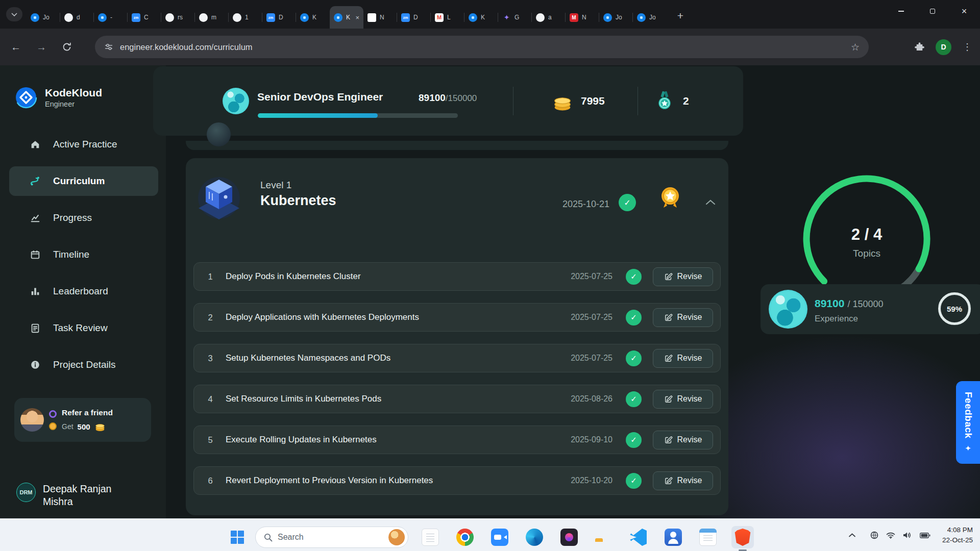  What do you see at coordinates (117, 17) in the screenshot?
I see `tab-title: -` at bounding box center [117, 17].